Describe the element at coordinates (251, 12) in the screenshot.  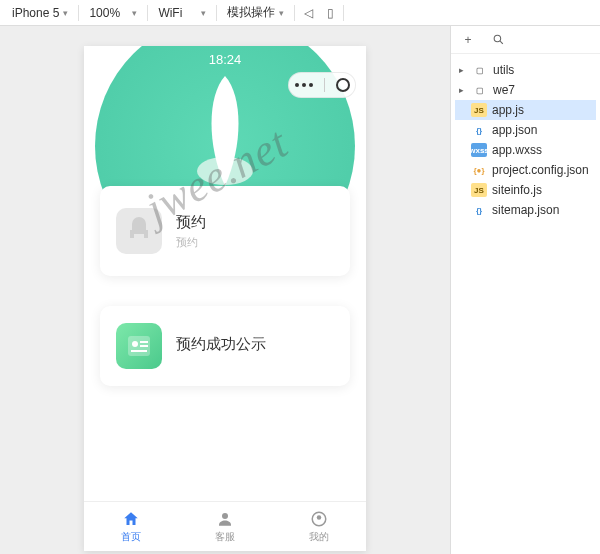
I see `sim-label: 模拟操作` at that location.